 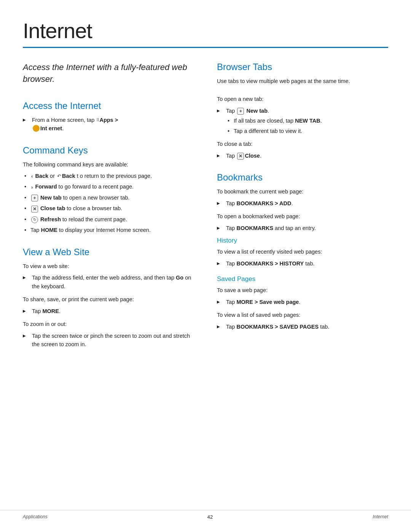 What do you see at coordinates (32, 187) in the screenshot?
I see `forward-chevron-icon: ›` at bounding box center [32, 187].